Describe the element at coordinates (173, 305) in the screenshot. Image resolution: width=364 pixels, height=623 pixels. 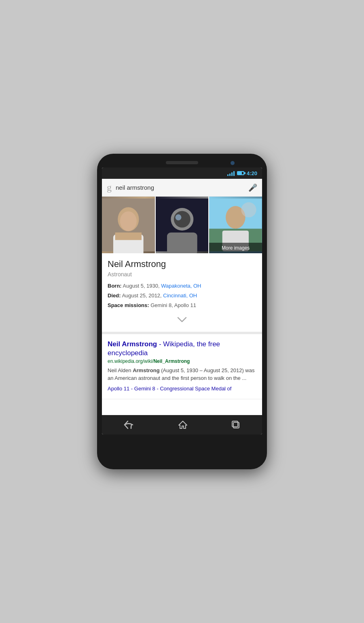
I see `missions-value: Gemini 8, Apollo 11` at that location.